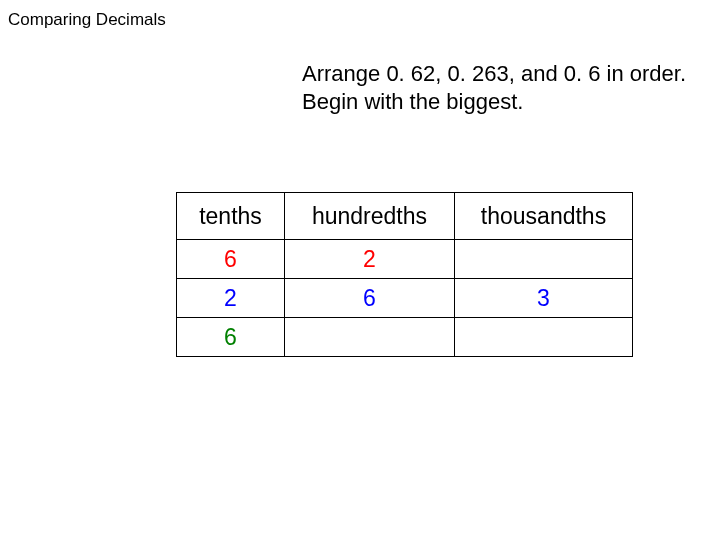 The height and width of the screenshot is (540, 720). I want to click on cell-tenths: 2, so click(231, 298).